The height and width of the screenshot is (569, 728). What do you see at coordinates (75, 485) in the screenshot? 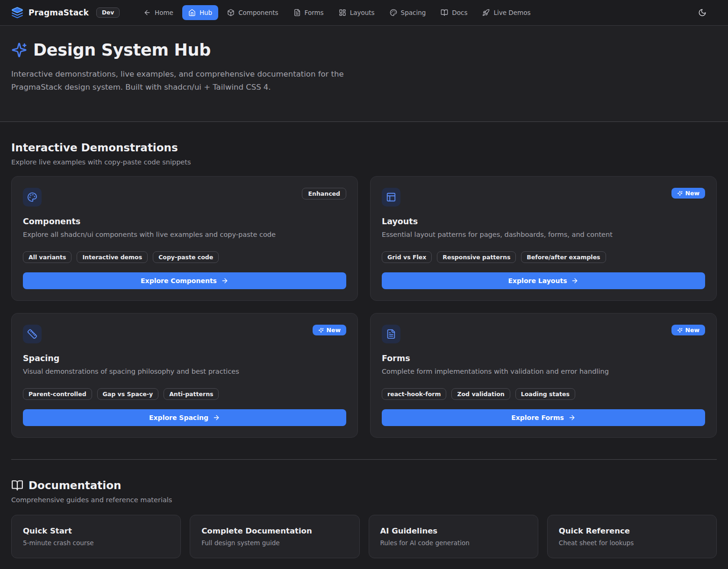
I see `documentation-heading-label: Documentation` at bounding box center [75, 485].